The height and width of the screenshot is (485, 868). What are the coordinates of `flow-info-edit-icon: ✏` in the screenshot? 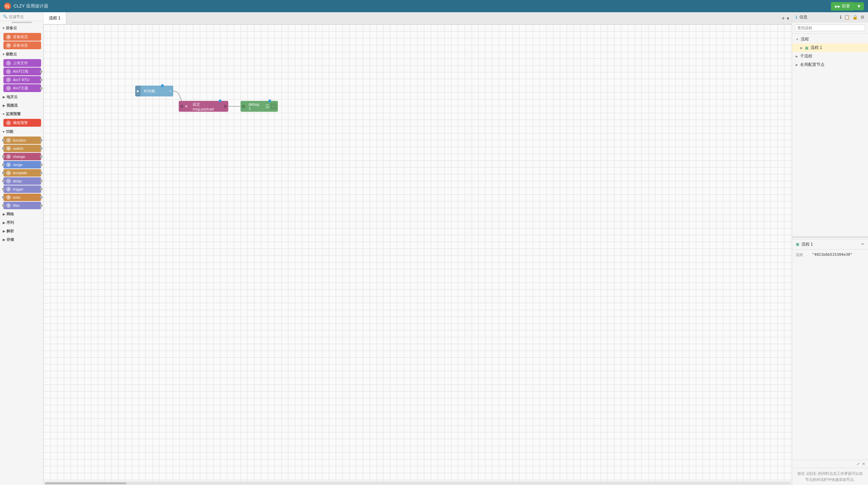 It's located at (863, 244).